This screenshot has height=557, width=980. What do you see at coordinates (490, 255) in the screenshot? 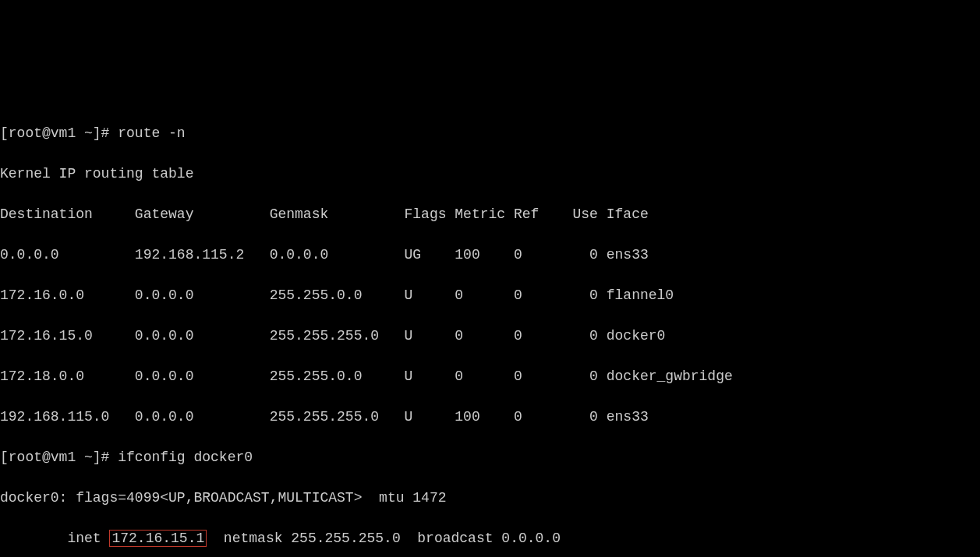
I see `route-row: 0.0.0.0 192.168.115.2 0.0.0.0 UG 100 0 0…` at bounding box center [490, 255].